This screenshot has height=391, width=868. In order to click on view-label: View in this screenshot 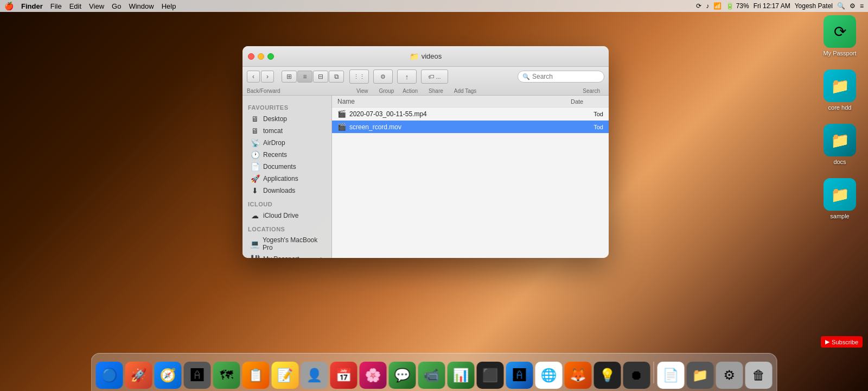, I will do `click(362, 91)`.